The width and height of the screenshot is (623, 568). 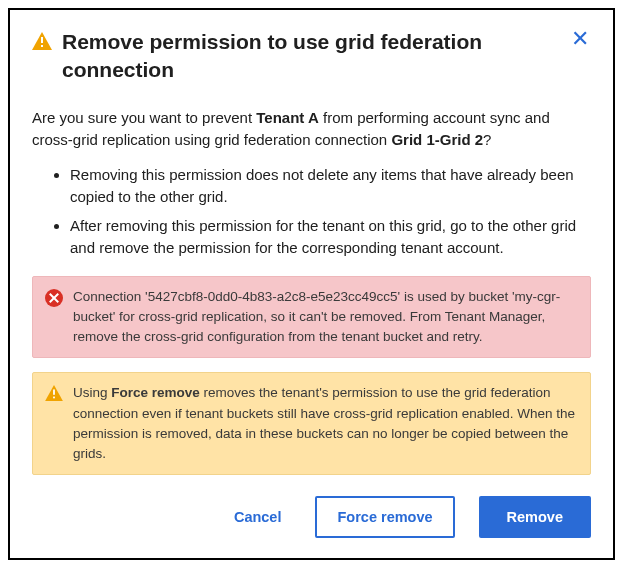 I want to click on error-alert: Connection '5427cbf8-0dd0-4b83-a2c8-e5e2…, so click(x=312, y=318).